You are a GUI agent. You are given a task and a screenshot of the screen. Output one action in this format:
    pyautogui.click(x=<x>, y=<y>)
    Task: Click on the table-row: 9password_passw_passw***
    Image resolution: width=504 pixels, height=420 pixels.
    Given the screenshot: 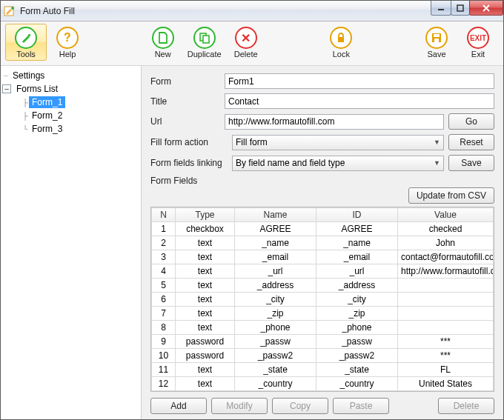 What is the action you would take?
    pyautogui.click(x=323, y=342)
    